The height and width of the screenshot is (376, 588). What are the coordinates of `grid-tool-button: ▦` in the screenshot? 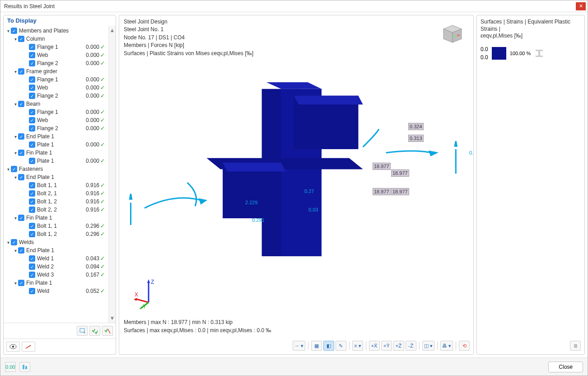 It's located at (317, 346).